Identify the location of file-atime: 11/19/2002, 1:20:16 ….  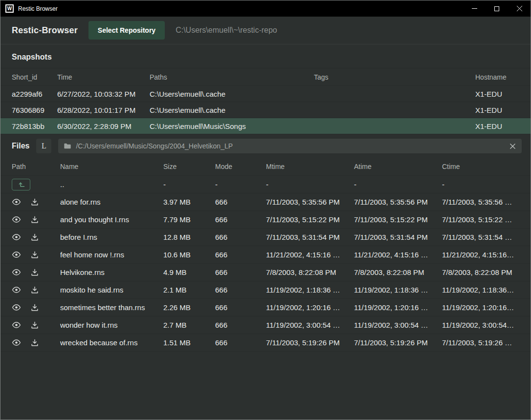
(398, 308).